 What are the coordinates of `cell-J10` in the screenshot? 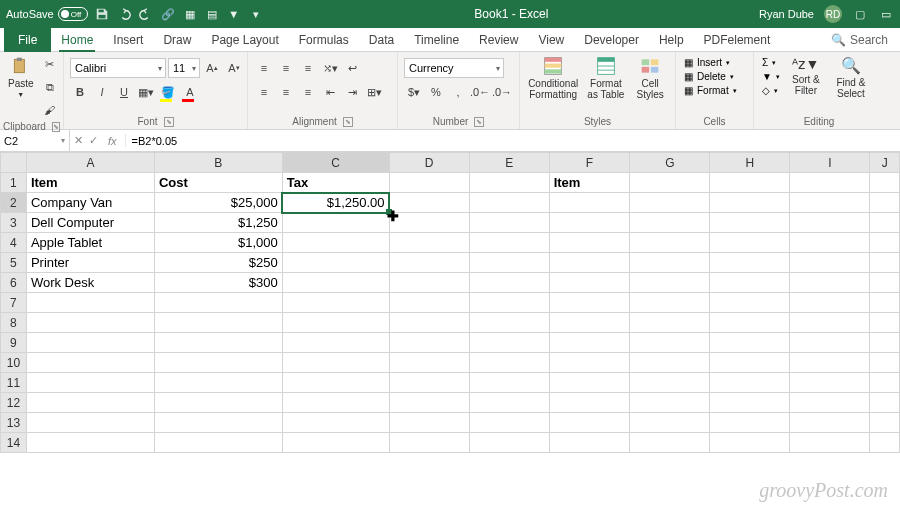 It's located at (885, 363).